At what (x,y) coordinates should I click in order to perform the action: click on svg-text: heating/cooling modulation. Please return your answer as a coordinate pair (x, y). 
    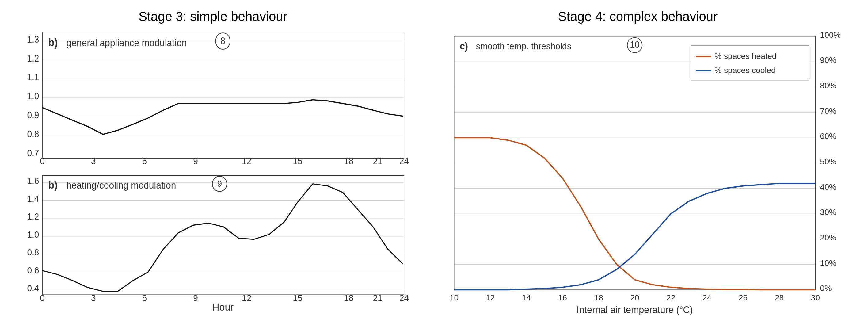
    Looking at the image, I should click on (121, 185).